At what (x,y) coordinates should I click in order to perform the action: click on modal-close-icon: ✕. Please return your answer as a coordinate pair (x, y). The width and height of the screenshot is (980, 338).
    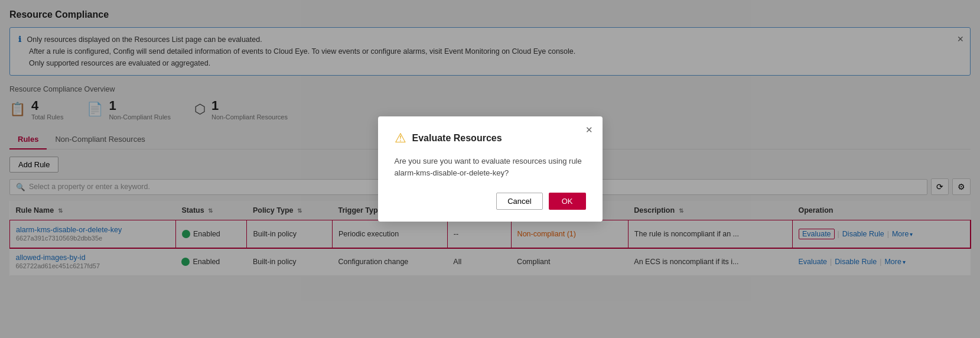
    Looking at the image, I should click on (590, 130).